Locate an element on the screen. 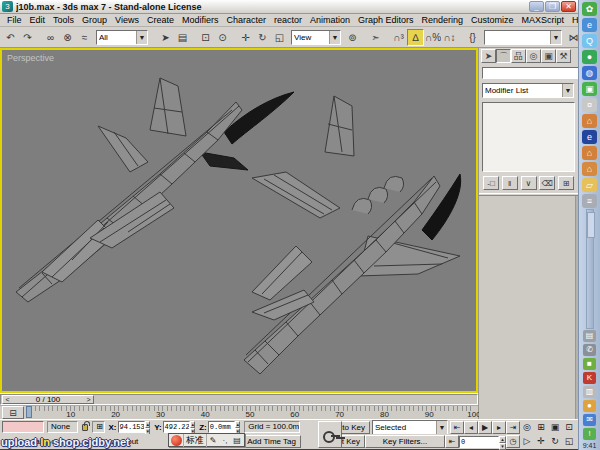  tab-hierarchy: 品 is located at coordinates (518, 56).